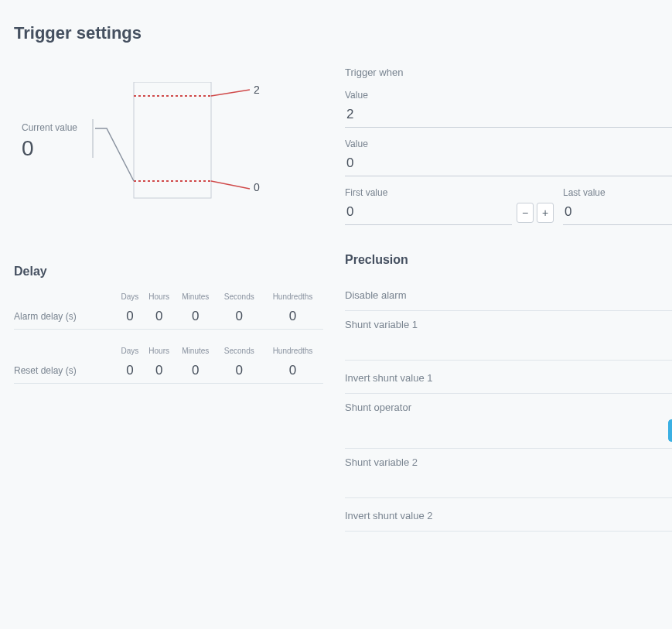 The image size is (672, 629). Describe the element at coordinates (292, 317) in the screenshot. I see `alarm-delay-hundredths: 0` at that location.